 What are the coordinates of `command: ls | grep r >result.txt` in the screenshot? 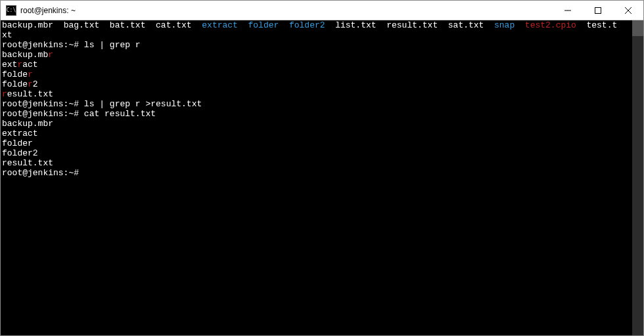 It's located at (143, 104).